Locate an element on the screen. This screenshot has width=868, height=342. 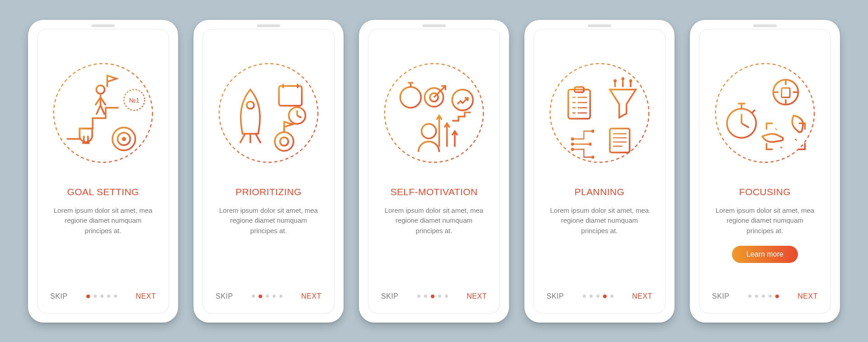
screen-title: Prioritizing is located at coordinates (269, 192).